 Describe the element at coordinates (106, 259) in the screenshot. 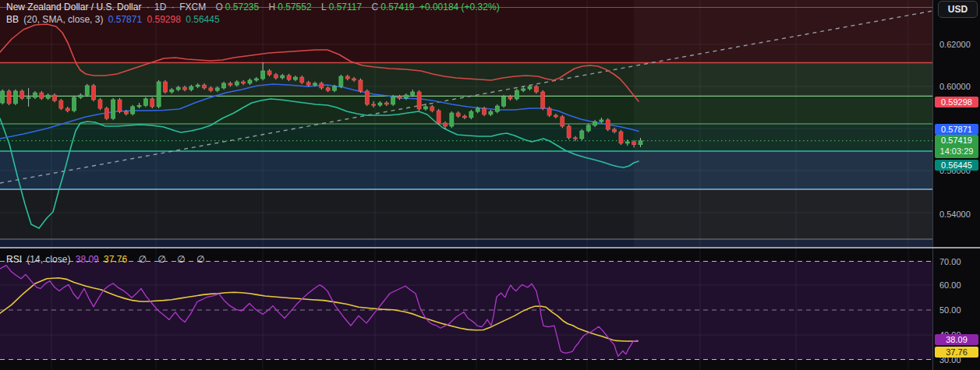

I see `rsi-indicator-legend: RSI (14, close) 38.09 37.76 ∅ ∅ ∅ ∅` at that location.